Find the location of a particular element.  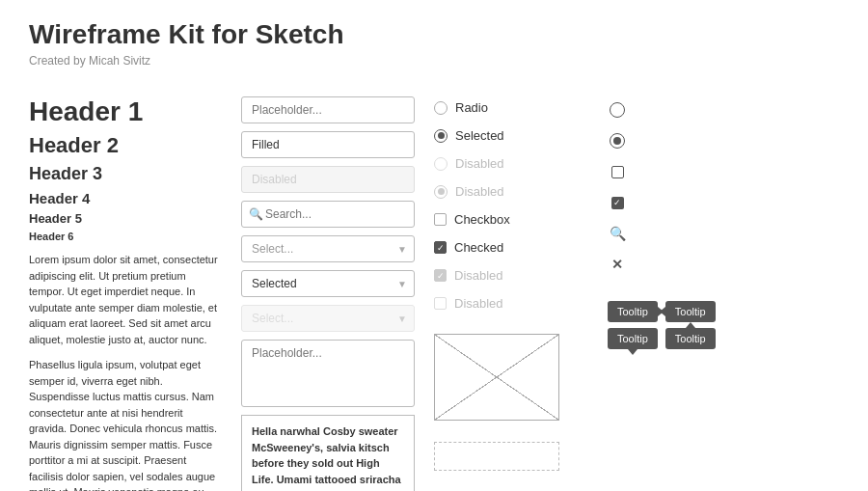

select-disabled: Select... is located at coordinates (328, 318).